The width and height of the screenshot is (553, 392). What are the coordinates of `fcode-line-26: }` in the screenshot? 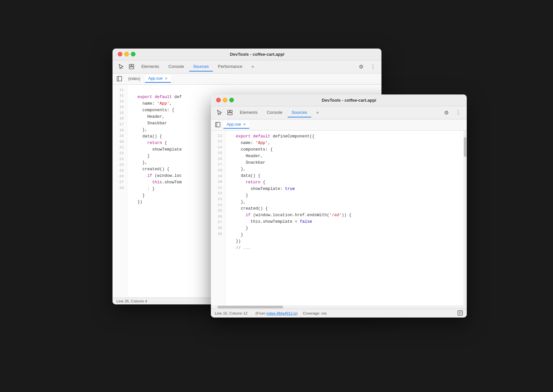 It's located at (347, 228).